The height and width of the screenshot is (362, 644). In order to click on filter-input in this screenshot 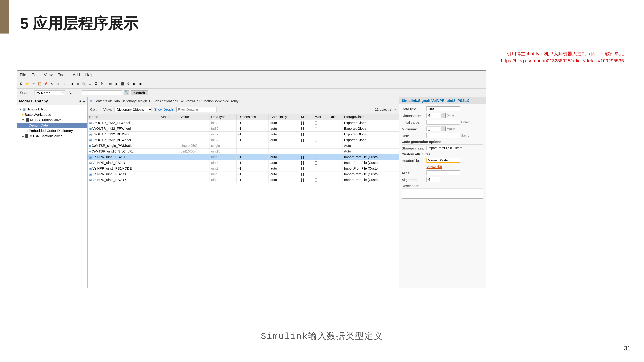, I will do `click(196, 109)`.